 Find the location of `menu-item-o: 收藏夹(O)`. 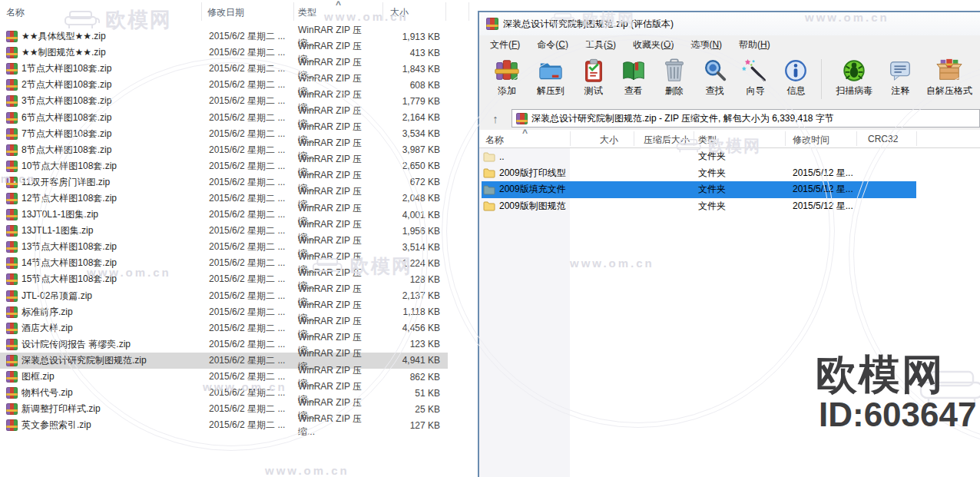

menu-item-o: 收藏夹(O) is located at coordinates (653, 45).